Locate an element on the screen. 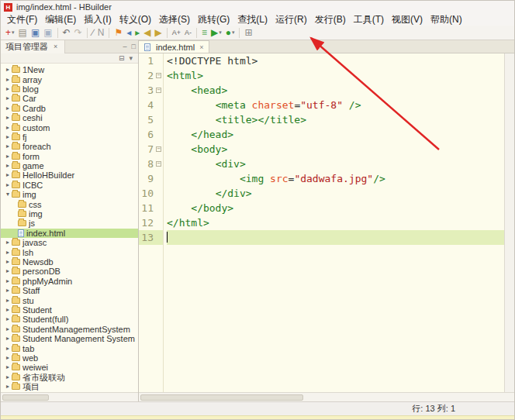  line-number: 8− is located at coordinates (150, 164).